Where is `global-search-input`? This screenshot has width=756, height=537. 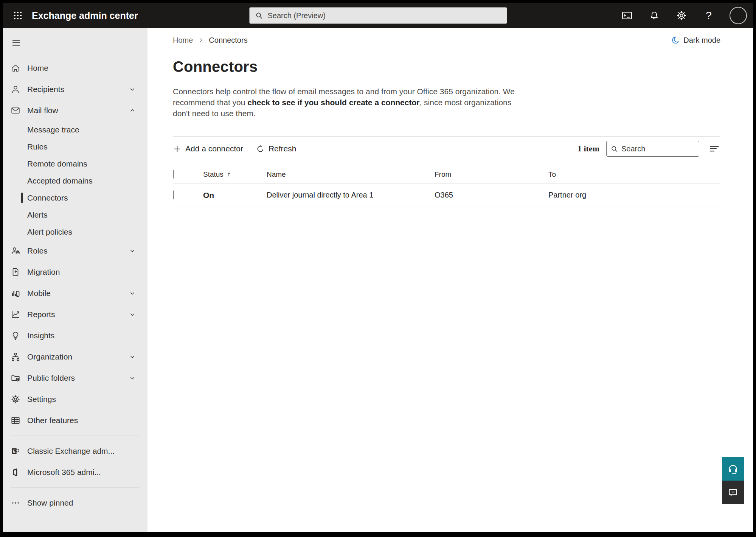
global-search-input is located at coordinates (385, 16).